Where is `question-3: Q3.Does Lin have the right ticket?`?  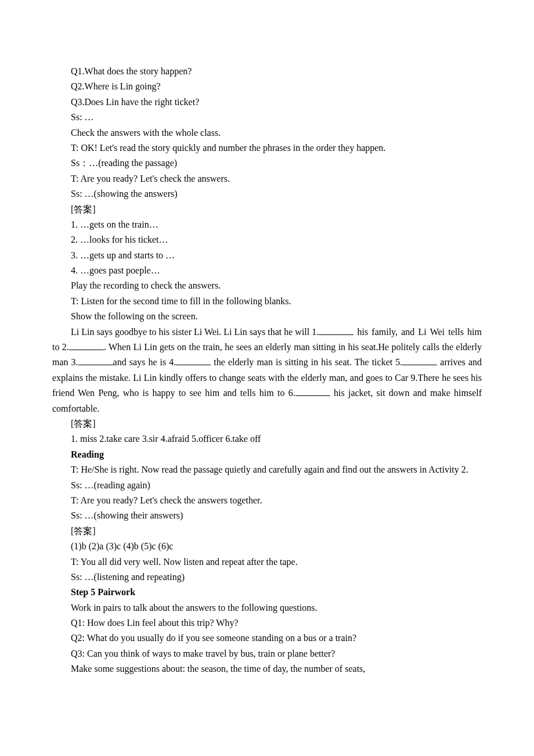 question-3: Q3.Does Lin have the right ticket? is located at coordinates (267, 102).